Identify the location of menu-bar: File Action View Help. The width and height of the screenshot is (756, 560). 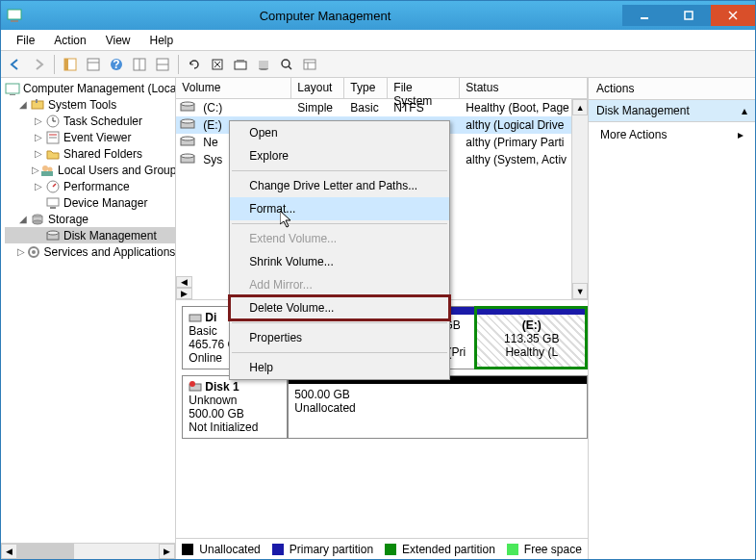
(378, 40).